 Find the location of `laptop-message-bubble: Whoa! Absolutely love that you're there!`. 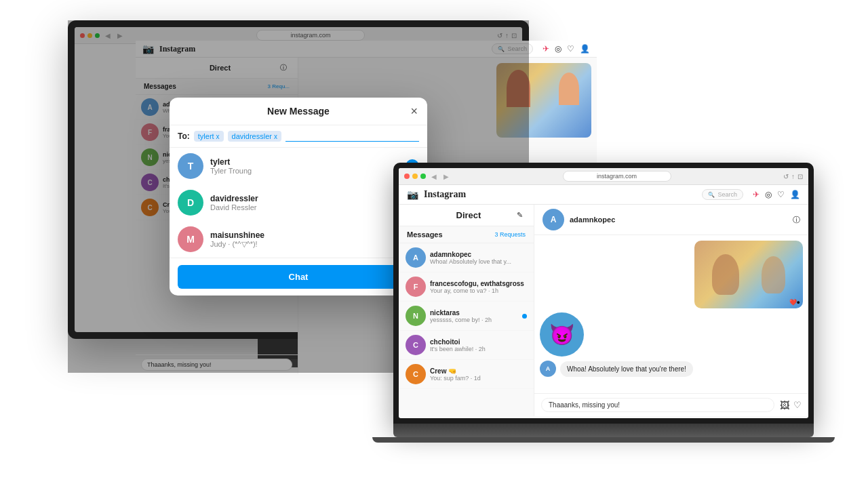

laptop-message-bubble: Whoa! Absolutely love that you're there! is located at coordinates (627, 369).